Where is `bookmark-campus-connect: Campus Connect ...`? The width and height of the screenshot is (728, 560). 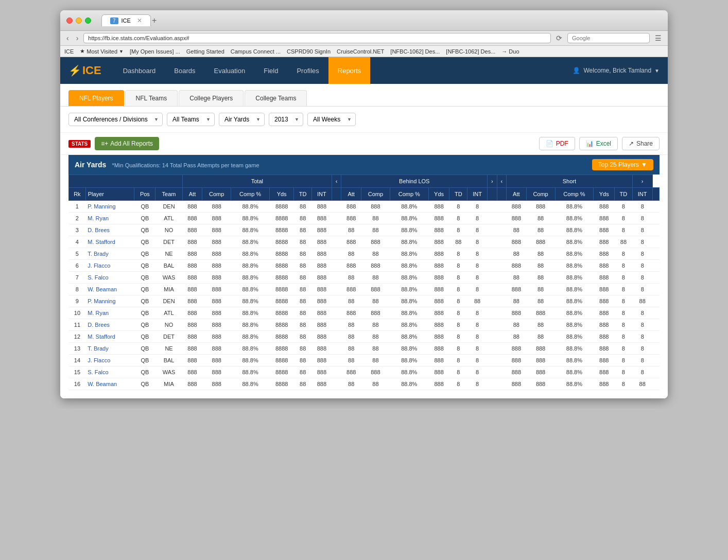
bookmark-campus-connect: Campus Connect ... is located at coordinates (255, 51).